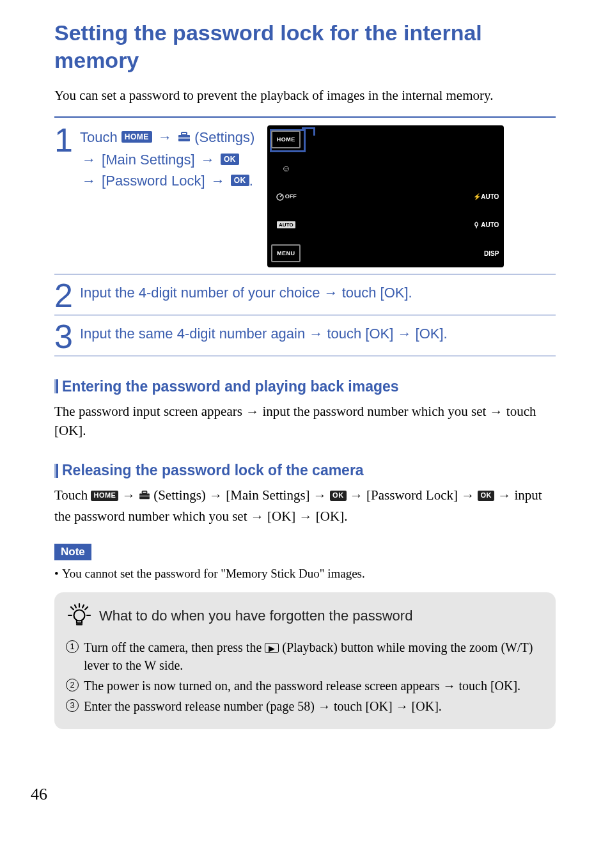 The height and width of the screenshot is (868, 610). I want to click on subsection-title: Entering the password and playing back i…, so click(230, 386).